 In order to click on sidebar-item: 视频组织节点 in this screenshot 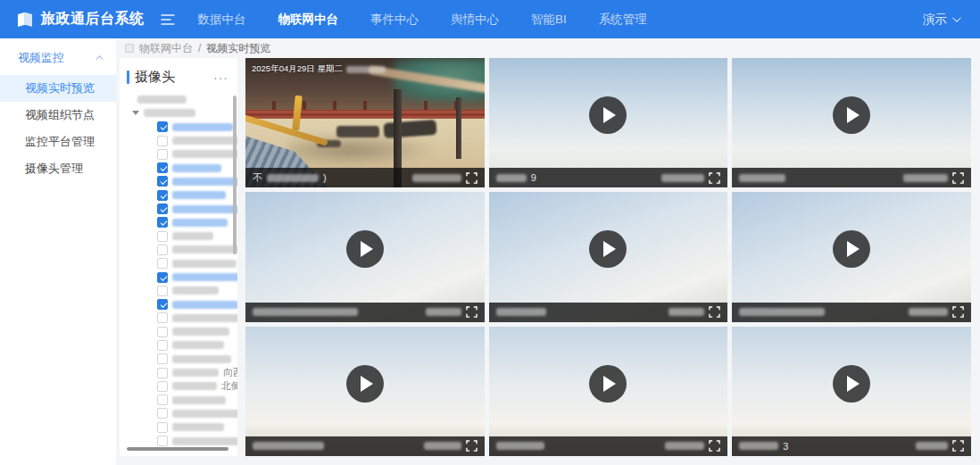, I will do `click(58, 115)`.